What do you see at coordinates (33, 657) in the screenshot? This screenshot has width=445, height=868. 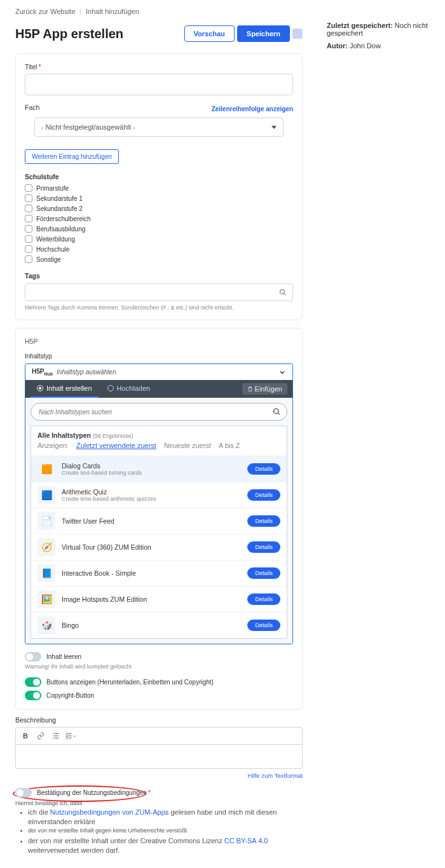 I see `toggle-clear-content` at bounding box center [33, 657].